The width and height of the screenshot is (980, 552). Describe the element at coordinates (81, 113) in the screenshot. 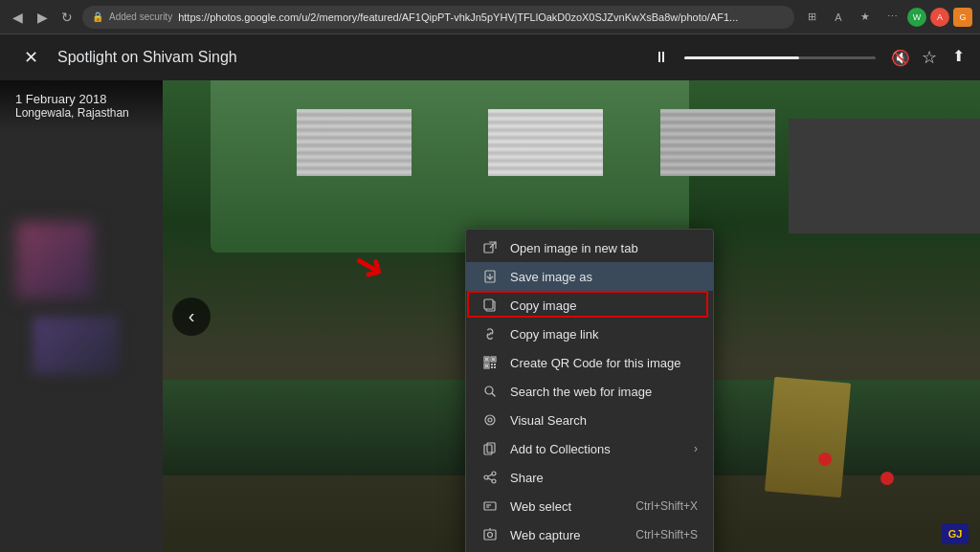

I see `photo-location: Longewala, Rajasthan` at that location.